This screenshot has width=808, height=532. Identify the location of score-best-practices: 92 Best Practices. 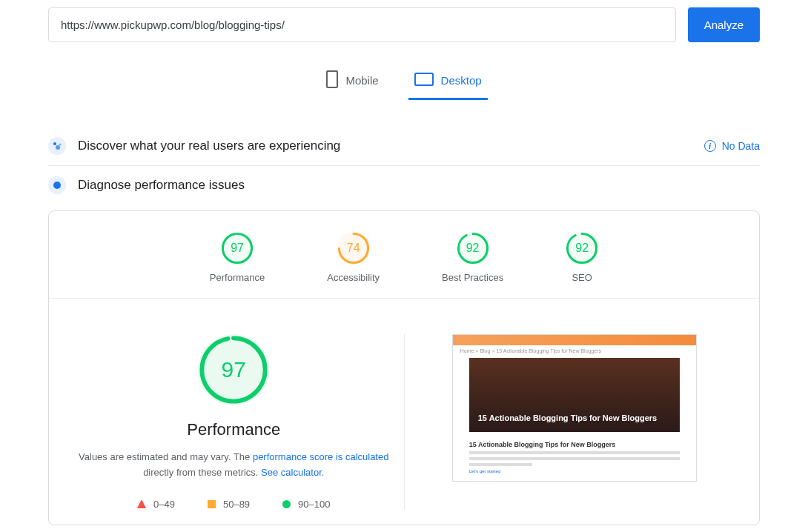
(473, 258).